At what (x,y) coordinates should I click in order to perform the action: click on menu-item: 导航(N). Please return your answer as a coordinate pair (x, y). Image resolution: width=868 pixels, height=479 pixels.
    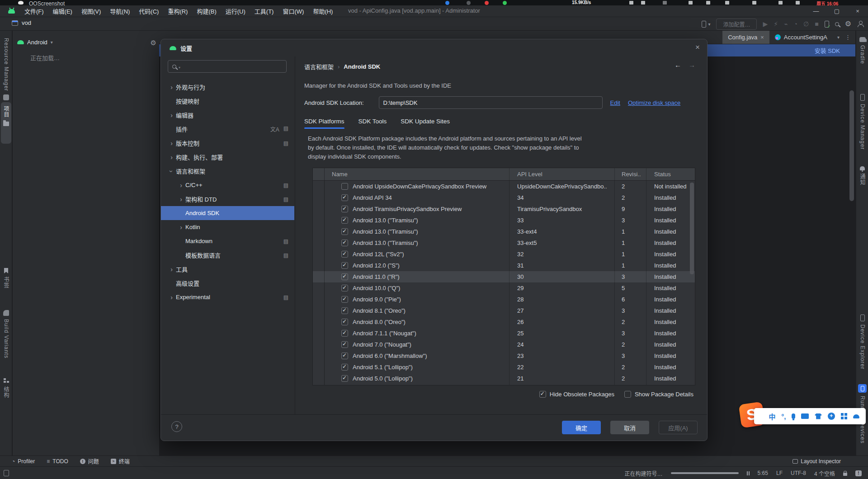
    Looking at the image, I should click on (120, 11).